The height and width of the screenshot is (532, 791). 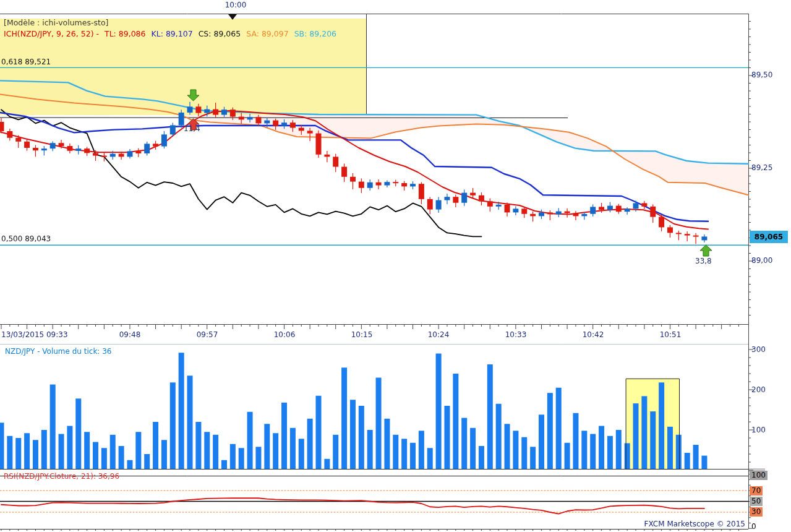 I want to click on time-axis-label: 09:48, so click(x=130, y=335).